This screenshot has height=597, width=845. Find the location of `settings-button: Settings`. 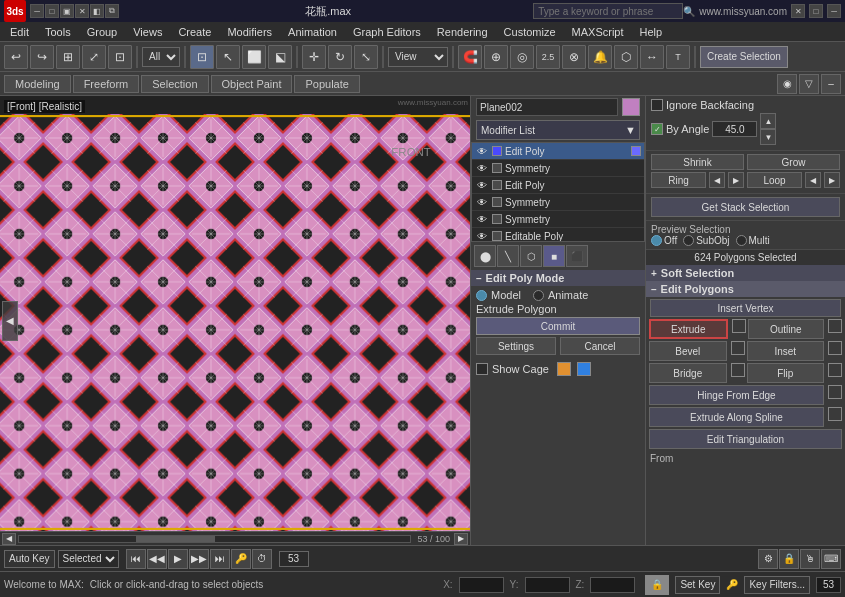

settings-button: Settings is located at coordinates (516, 346).